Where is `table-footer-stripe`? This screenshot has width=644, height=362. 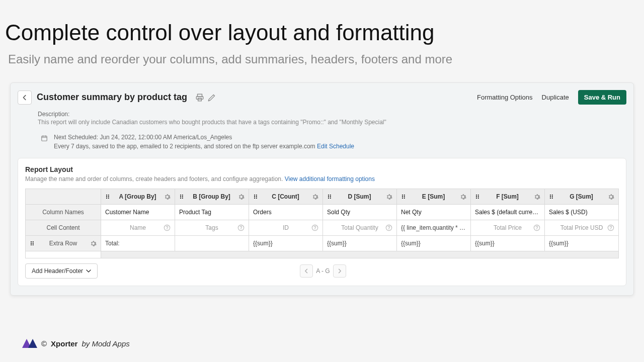
table-footer-stripe is located at coordinates (322, 255).